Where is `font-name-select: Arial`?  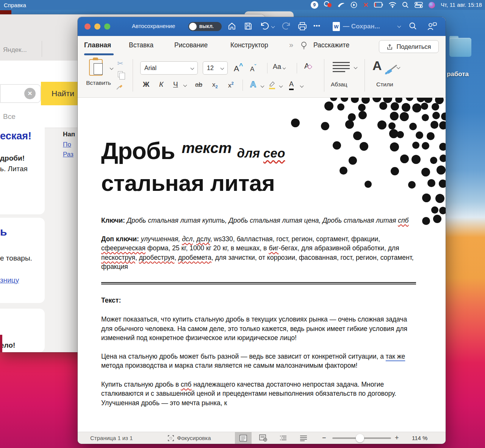 font-name-select: Arial is located at coordinates (169, 68).